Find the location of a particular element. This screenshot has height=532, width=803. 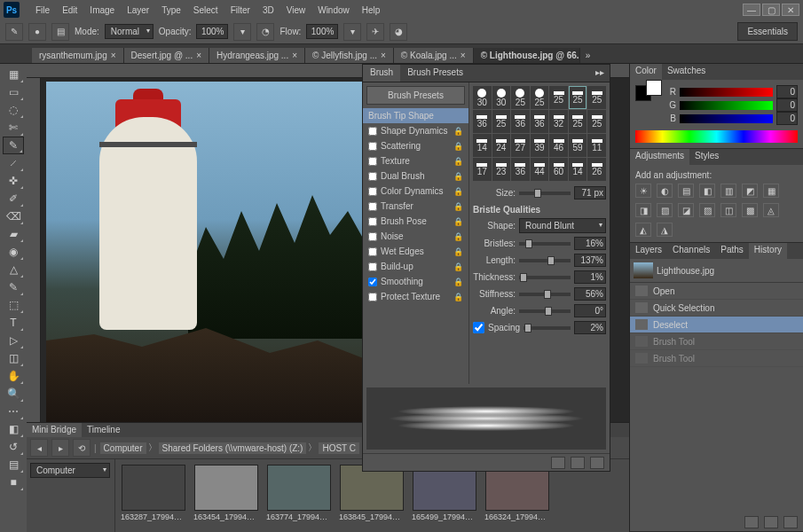

tool-11: △ is located at coordinates (13, 270).